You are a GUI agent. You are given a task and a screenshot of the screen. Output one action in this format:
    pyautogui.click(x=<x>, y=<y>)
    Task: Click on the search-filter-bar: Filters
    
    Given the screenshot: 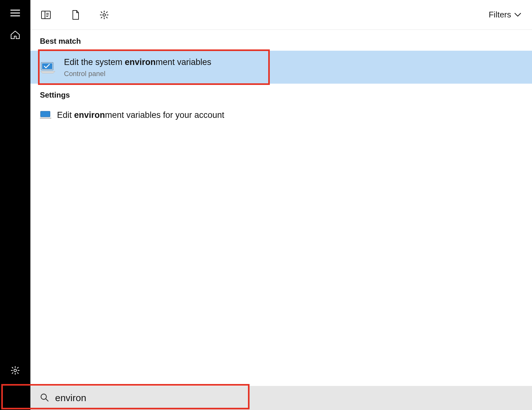 What is the action you would take?
    pyautogui.click(x=281, y=15)
    